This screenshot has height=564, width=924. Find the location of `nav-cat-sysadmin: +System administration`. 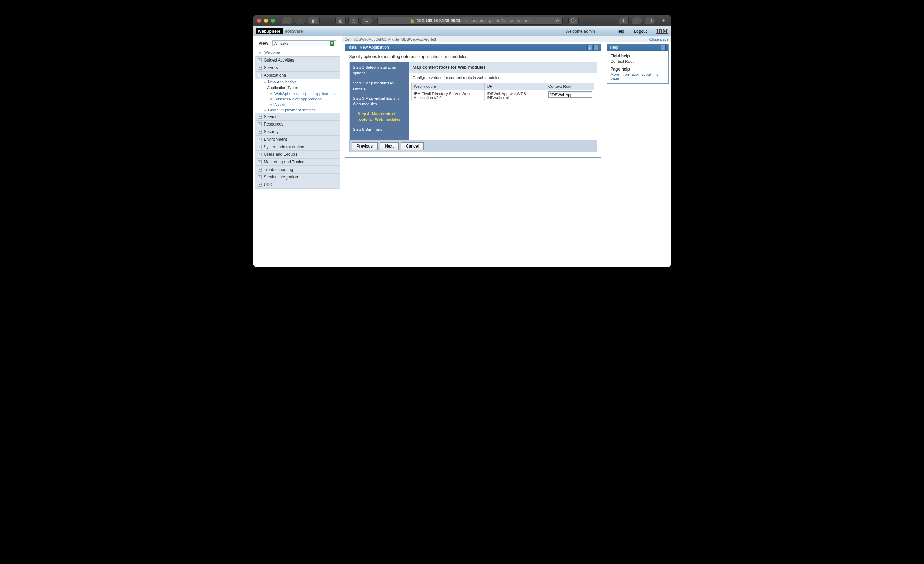

nav-cat-sysadmin: +System administration is located at coordinates (297, 147).